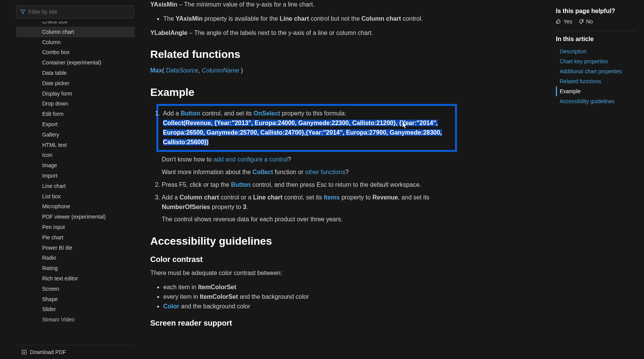 Image resolution: width=644 pixels, height=359 pixels. I want to click on nav-item: Rating, so click(76, 268).